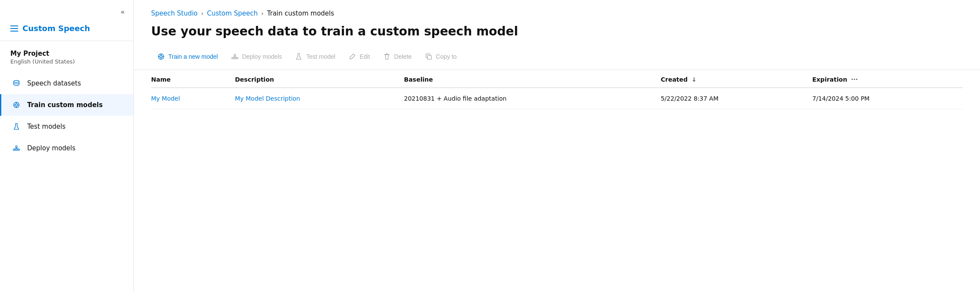 This screenshot has height=292, width=980. Describe the element at coordinates (319, 98) in the screenshot. I see `cell-description: My Model Description` at that location.